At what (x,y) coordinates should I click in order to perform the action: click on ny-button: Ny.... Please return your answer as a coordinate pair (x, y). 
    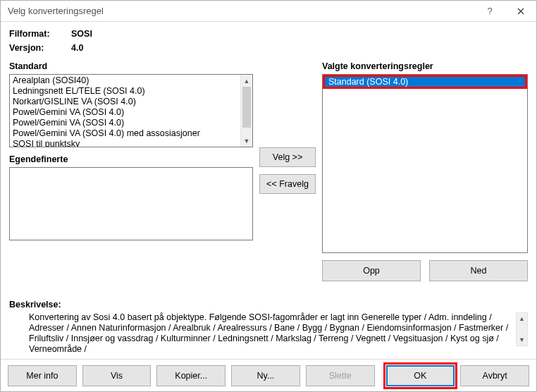
    Looking at the image, I should click on (266, 376).